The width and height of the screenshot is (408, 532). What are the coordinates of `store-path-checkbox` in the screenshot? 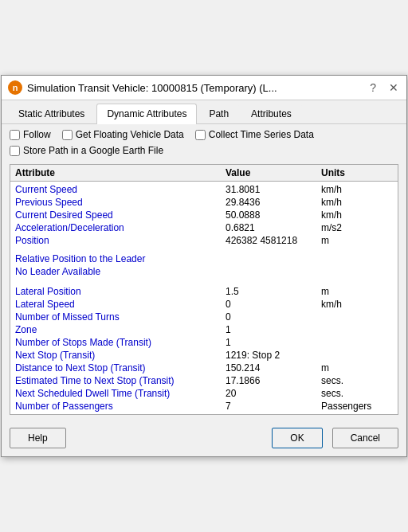 It's located at (14, 151).